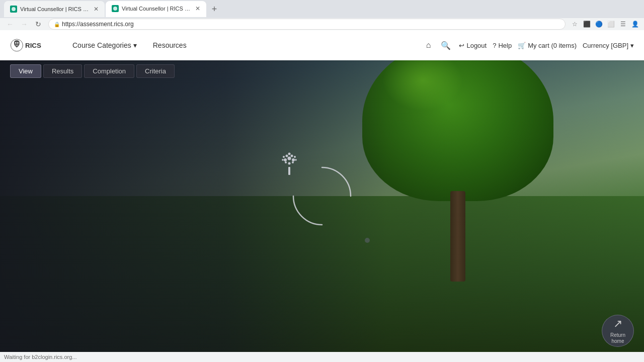 Image resolution: width=644 pixels, height=362 pixels. What do you see at coordinates (322, 196) in the screenshot?
I see `loading-spinner: .arc-spin { animation: spin 2s linear in…` at bounding box center [322, 196].